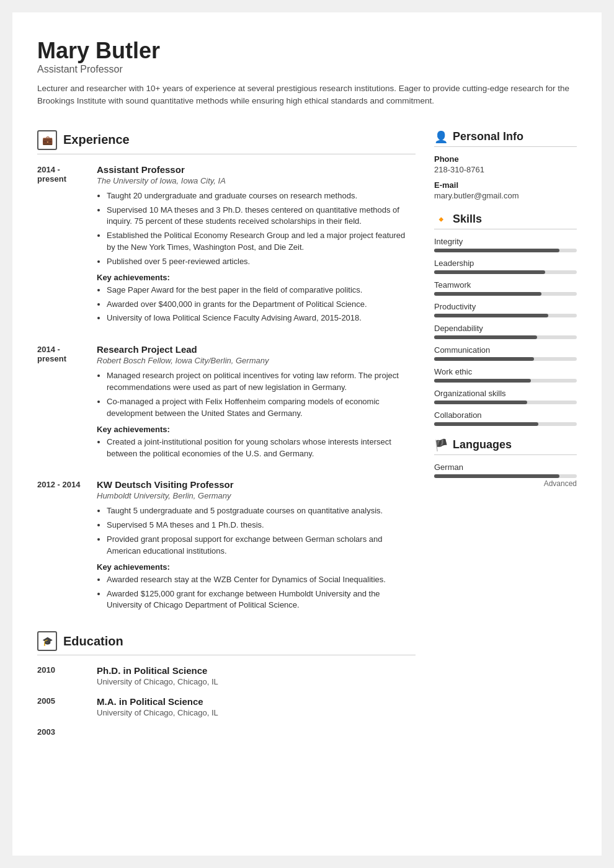  I want to click on phone-label: Phone, so click(505, 159).